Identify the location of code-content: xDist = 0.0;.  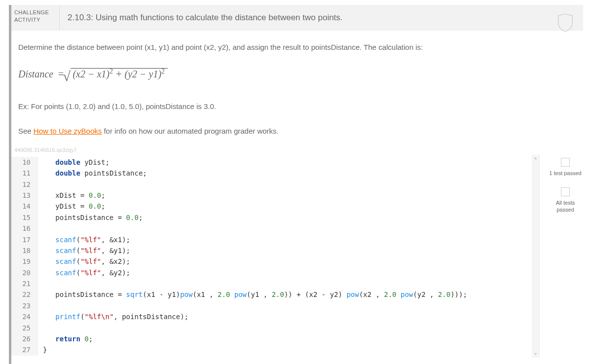
(72, 195).